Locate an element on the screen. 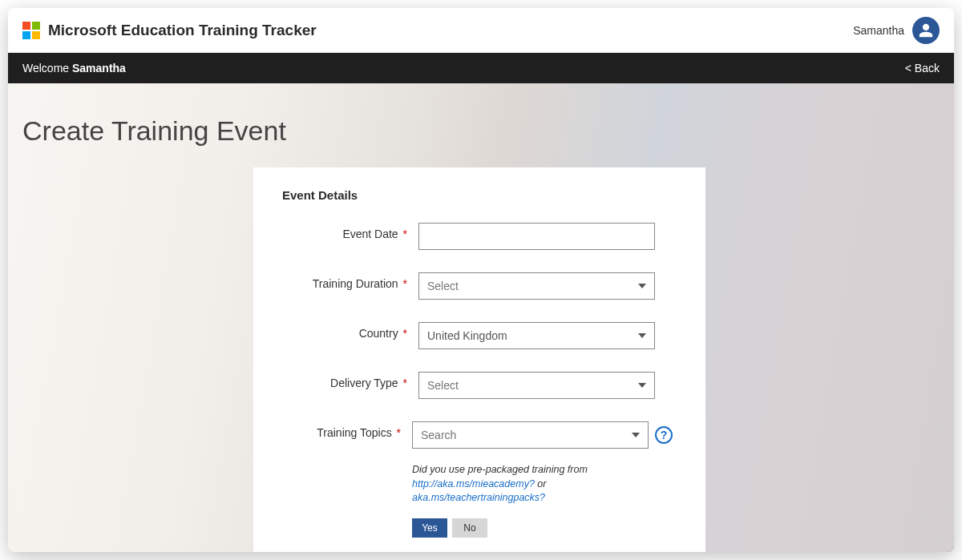 This screenshot has width=962, height=560. country-select: United Kingdom is located at coordinates (537, 336).